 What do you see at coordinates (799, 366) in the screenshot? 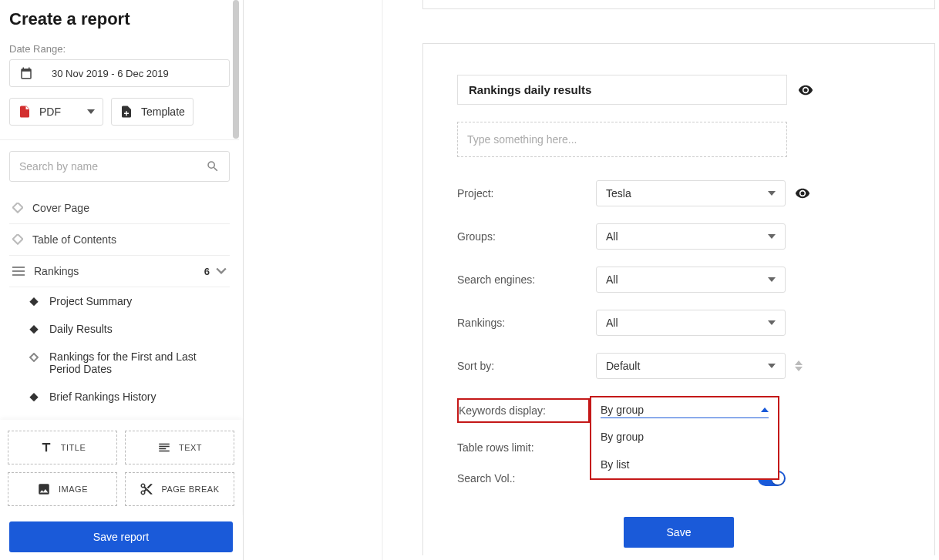
I see `sort-direction-buttons` at bounding box center [799, 366].